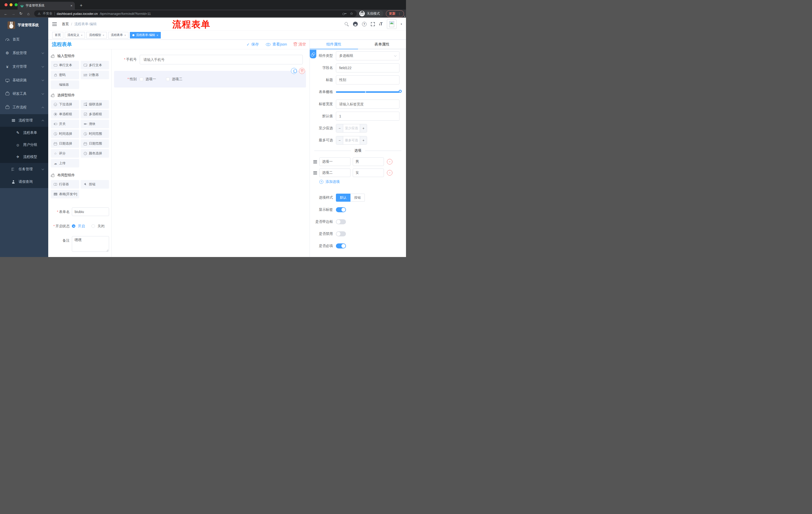 This screenshot has width=812, height=514. What do you see at coordinates (368, 173) in the screenshot?
I see `option2-value-input` at bounding box center [368, 173].